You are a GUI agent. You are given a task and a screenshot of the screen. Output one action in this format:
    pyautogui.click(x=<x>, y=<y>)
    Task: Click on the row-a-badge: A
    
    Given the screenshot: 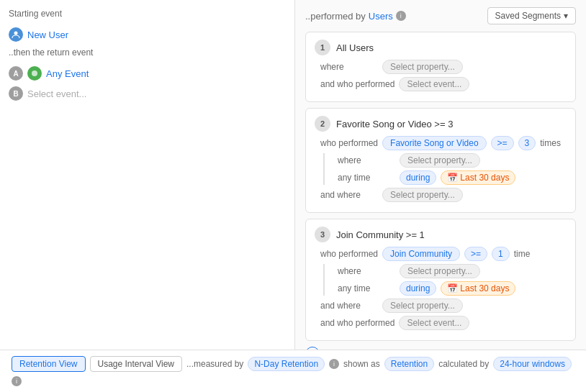 What is the action you would take?
    pyautogui.click(x=16, y=73)
    